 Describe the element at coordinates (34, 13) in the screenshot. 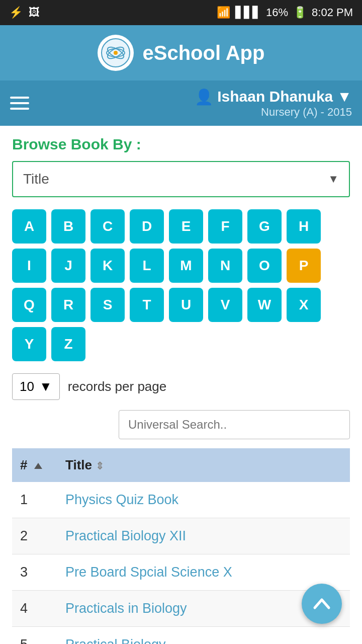

I see `image-icon: 🖼` at that location.